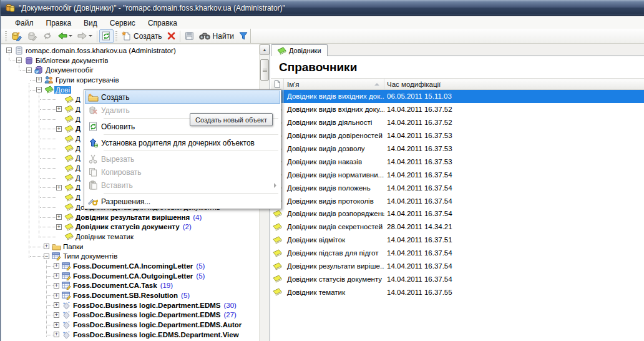 The image size is (644, 341). What do you see at coordinates (457, 110) in the screenshot?
I see `table-row: Довідник видів вхідних доку...14.04.2011…` at bounding box center [457, 110].